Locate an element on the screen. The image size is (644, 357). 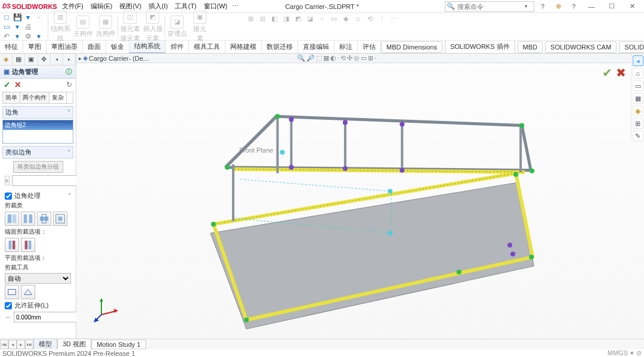
view-mini-toolbar: ⊞⊟◧◨◩◪○▭◆⌂⟲⋮⋯ is located at coordinates (322, 18).